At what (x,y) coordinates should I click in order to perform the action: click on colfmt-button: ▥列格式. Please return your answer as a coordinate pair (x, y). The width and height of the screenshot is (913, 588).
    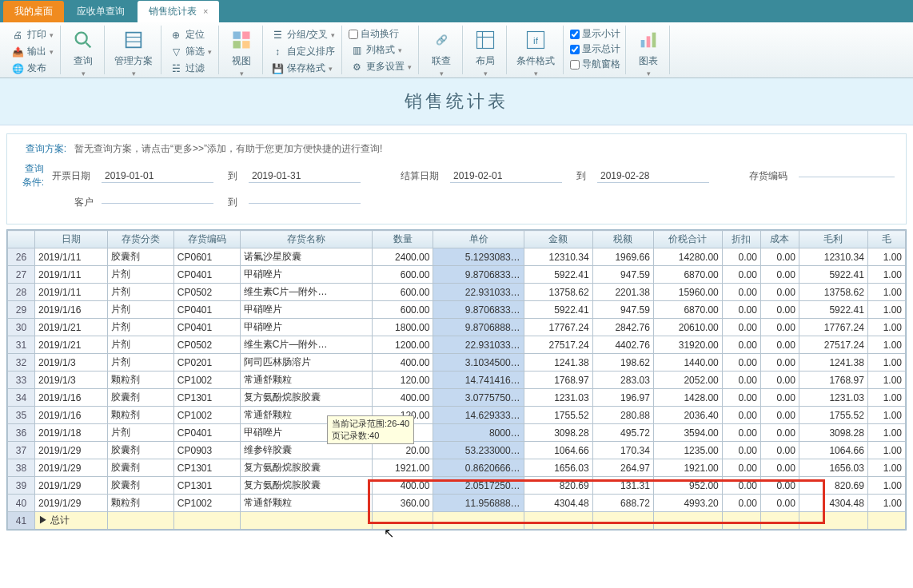
    Looking at the image, I should click on (376, 50).